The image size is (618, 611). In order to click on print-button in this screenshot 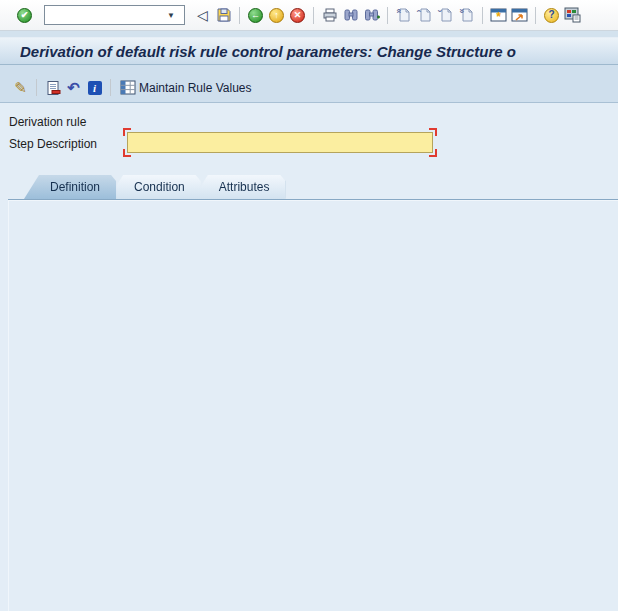, I will do `click(330, 15)`.